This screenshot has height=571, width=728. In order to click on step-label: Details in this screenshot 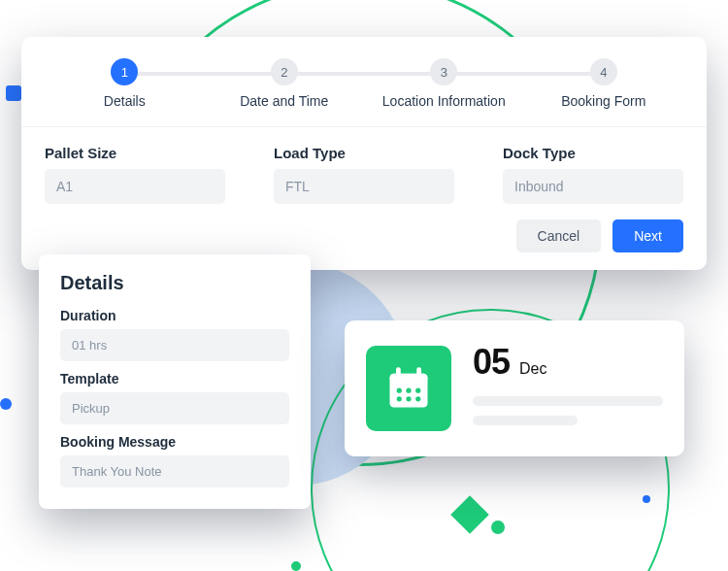, I will do `click(124, 101)`.